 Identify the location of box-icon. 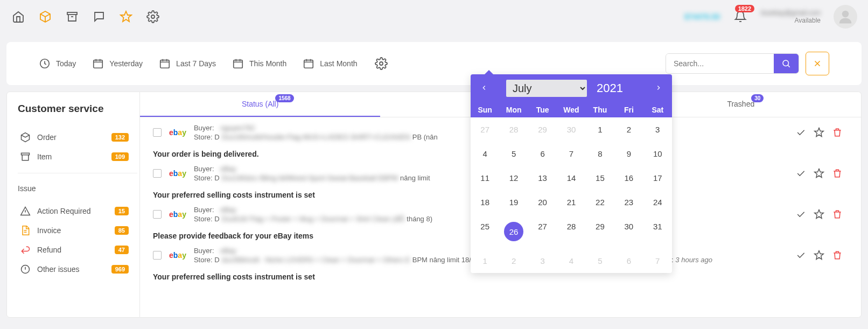
(45, 17).